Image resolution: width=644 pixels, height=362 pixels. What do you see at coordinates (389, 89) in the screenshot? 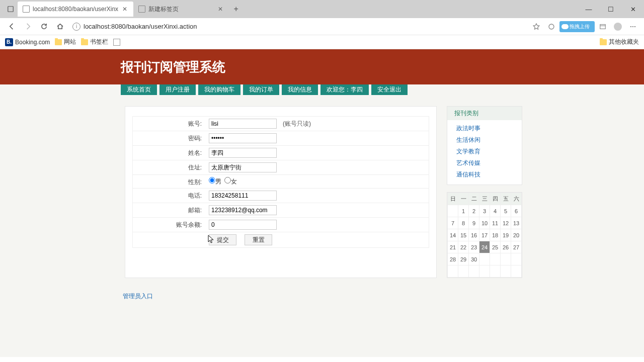
I see `nav-logout: 安全退出` at bounding box center [389, 89].